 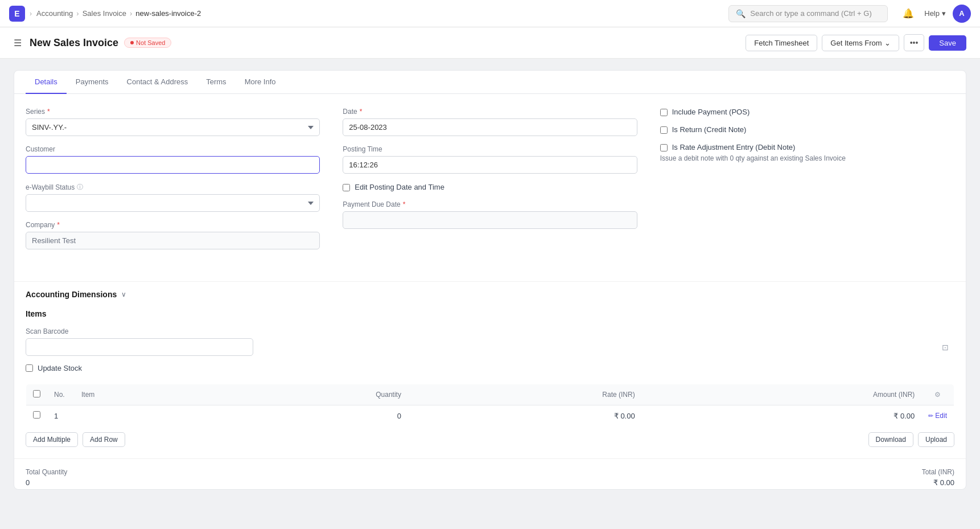 What do you see at coordinates (173, 165) in the screenshot?
I see `customer-input` at bounding box center [173, 165].